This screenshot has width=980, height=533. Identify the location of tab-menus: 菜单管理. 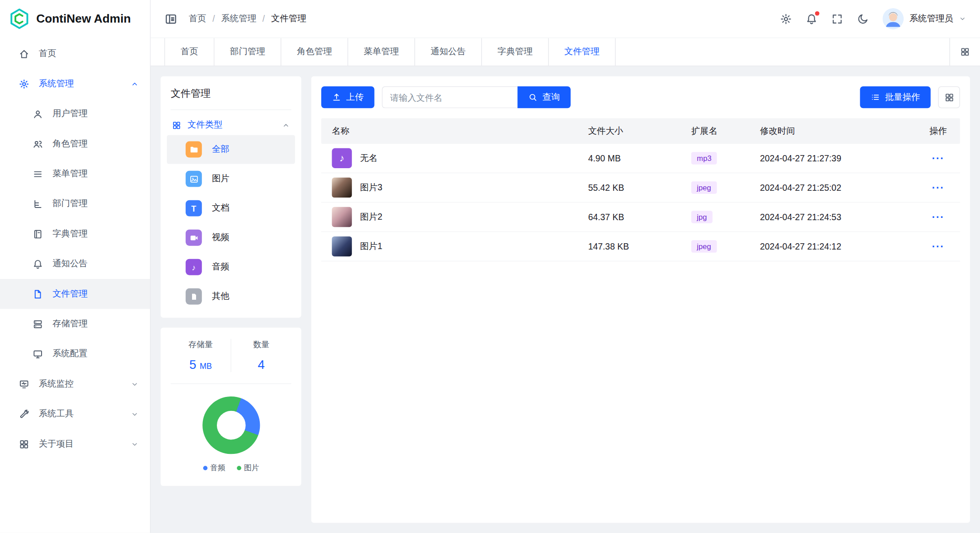
(381, 52).